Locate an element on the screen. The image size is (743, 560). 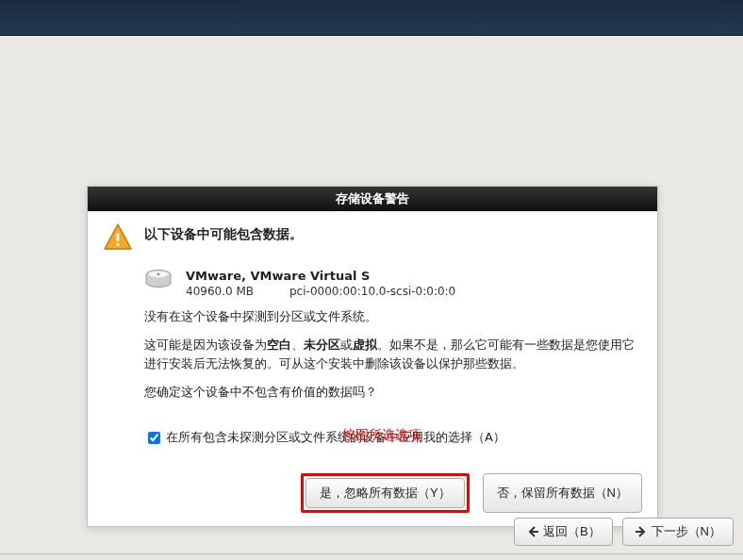
para-explanation: 这可能是因为该设备为空白、未分区或虚拟。如果不是，那么它可能有一些数据是您使用它… is located at coordinates (393, 354).